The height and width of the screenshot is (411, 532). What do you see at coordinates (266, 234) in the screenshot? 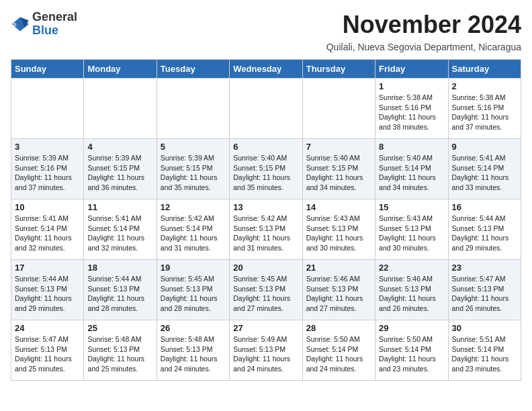
I see `day-info: Sunrise: 5:42 AM Sunset: 5:13 PM Dayligh…` at bounding box center [266, 234].